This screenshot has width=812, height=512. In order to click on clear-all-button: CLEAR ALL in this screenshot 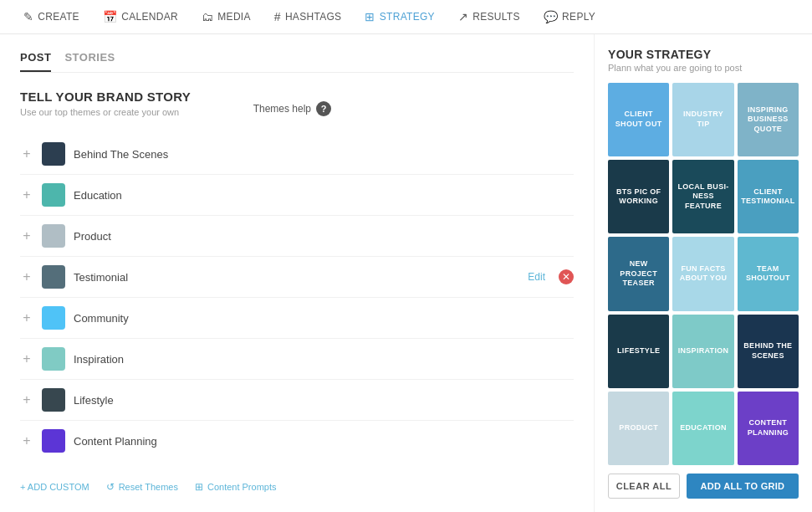, I will do `click(644, 486)`.